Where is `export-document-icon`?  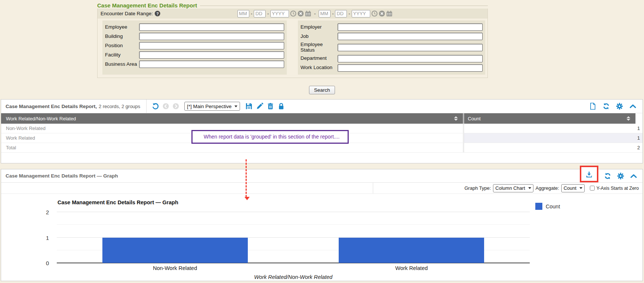
export-document-icon is located at coordinates (593, 106).